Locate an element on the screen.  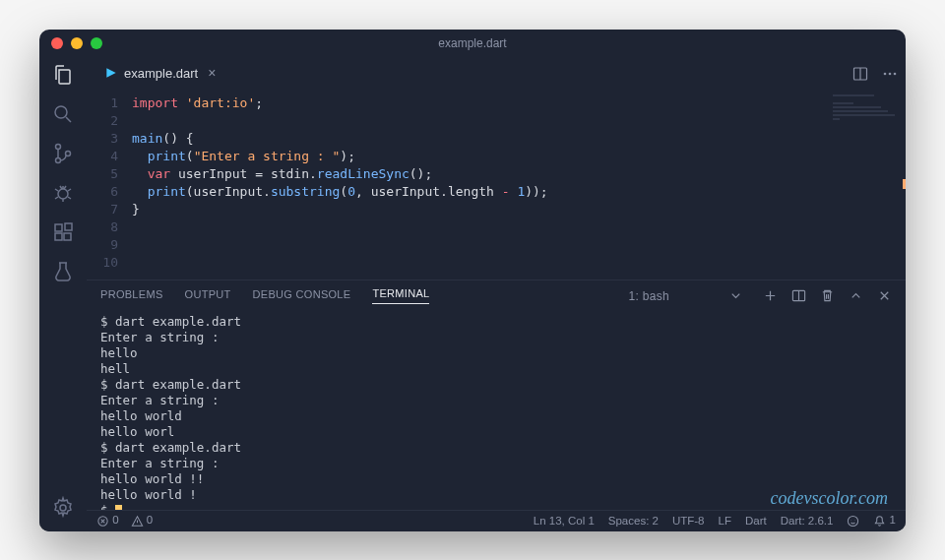
terminal-line: hello is located at coordinates (496, 353).